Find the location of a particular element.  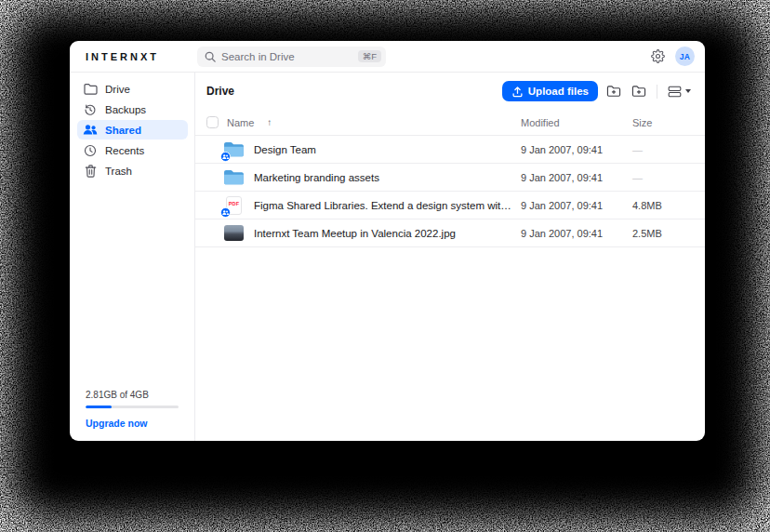

file-name-cell: Internxt Team Meetup in Valencia 2022.jp… is located at coordinates (364, 233).